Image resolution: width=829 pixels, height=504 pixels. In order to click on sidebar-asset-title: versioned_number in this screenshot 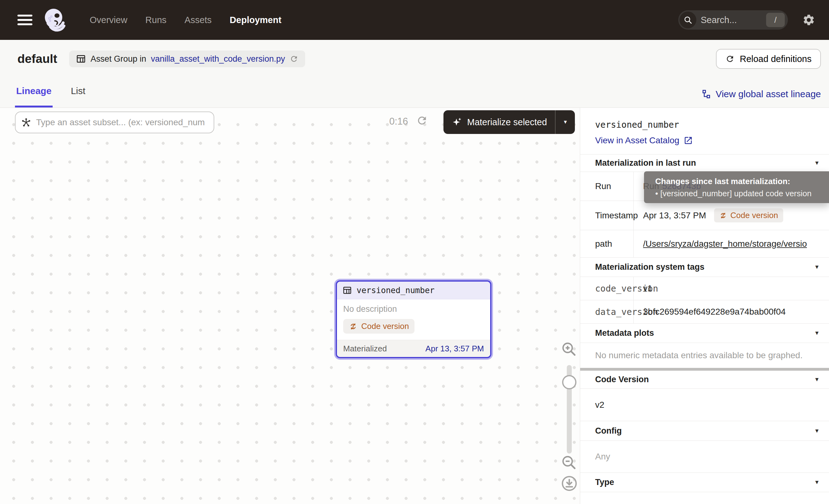, I will do `click(712, 125)`.